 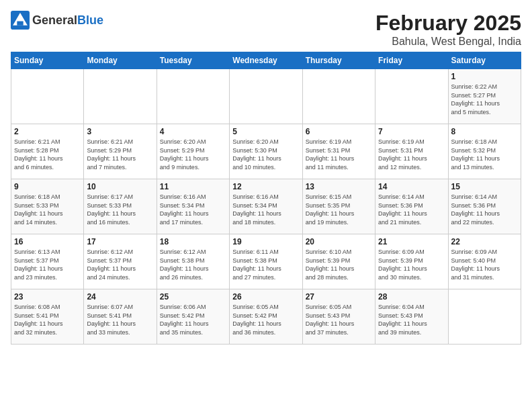 I want to click on day-info: Sunrise: 6:18 AM Sunset: 5:32 PM Dayligh…, so click(x=485, y=154).